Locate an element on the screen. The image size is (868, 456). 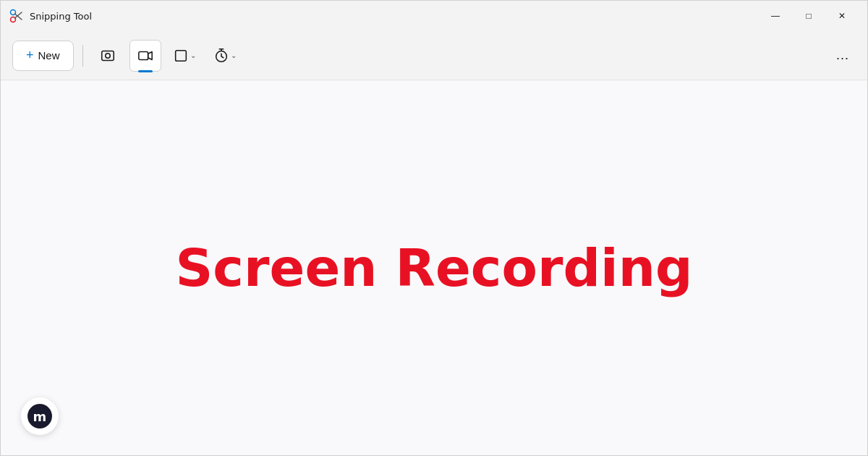
video-record-mode-button is located at coordinates (145, 56).